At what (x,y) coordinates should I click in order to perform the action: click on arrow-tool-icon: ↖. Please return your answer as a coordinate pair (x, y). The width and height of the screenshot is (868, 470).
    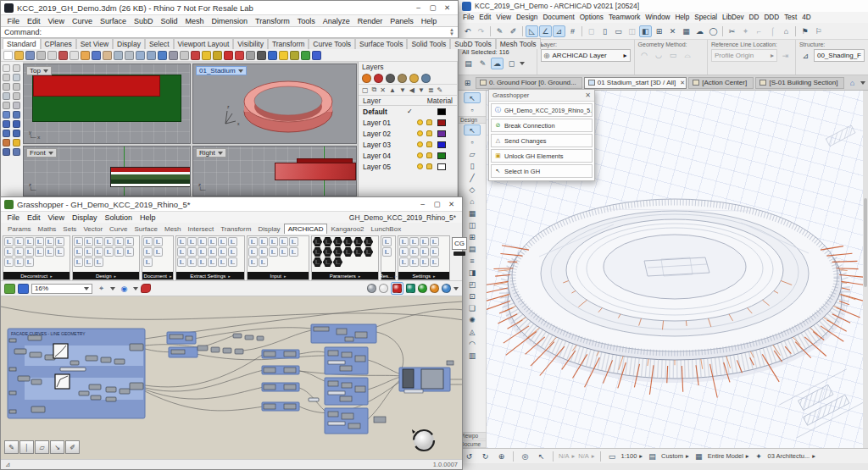
    Looking at the image, I should click on (472, 98).